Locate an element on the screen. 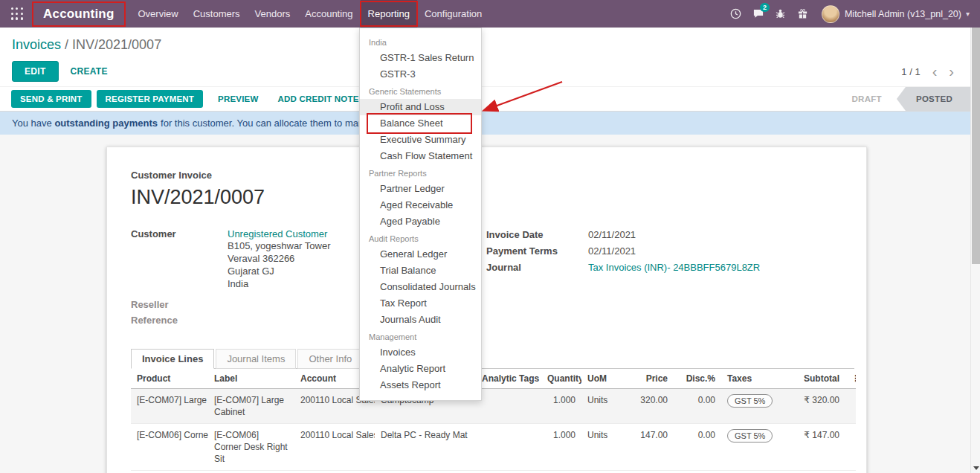 This screenshot has width=980, height=473. cell-product: [E-COM07] Large Ca... is located at coordinates (170, 406).